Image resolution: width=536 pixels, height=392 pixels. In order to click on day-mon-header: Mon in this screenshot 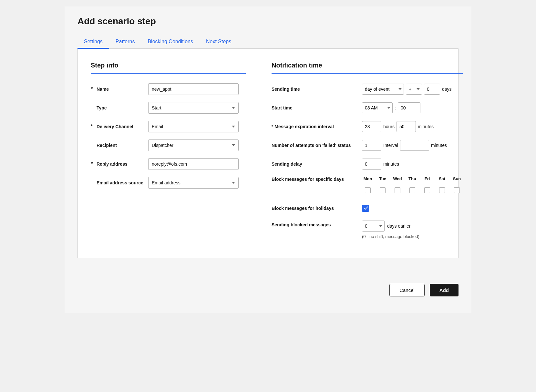, I will do `click(368, 179)`.